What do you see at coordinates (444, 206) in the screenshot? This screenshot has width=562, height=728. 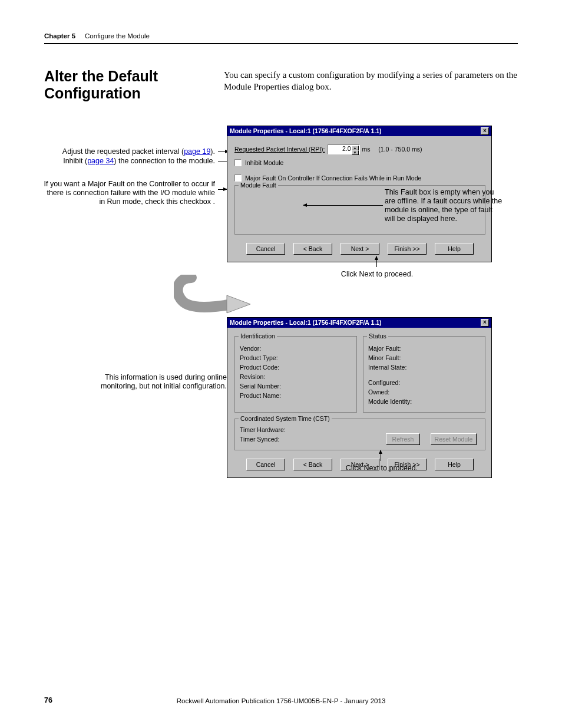 I see `callout-fault-box: This Fault box is empty when you are off…` at bounding box center [444, 206].